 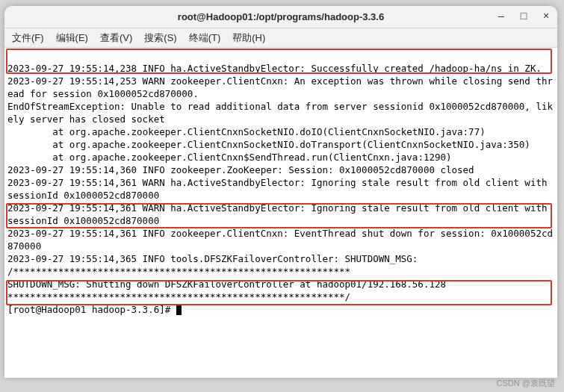 What do you see at coordinates (179, 310) in the screenshot?
I see `cursor-icon` at bounding box center [179, 310].